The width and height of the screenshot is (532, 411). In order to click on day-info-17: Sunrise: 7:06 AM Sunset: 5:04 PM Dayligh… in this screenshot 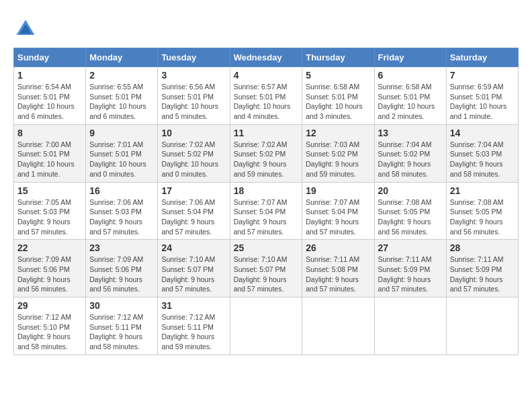, I will do `click(193, 218)`.